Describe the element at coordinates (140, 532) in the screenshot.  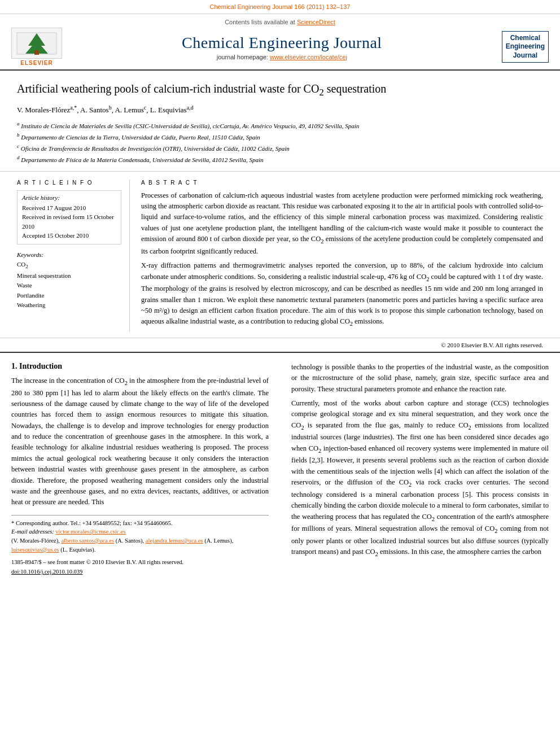
I see `email-addresses-note: E-mail addresses: victor.morales@icmse.c…` at that location.